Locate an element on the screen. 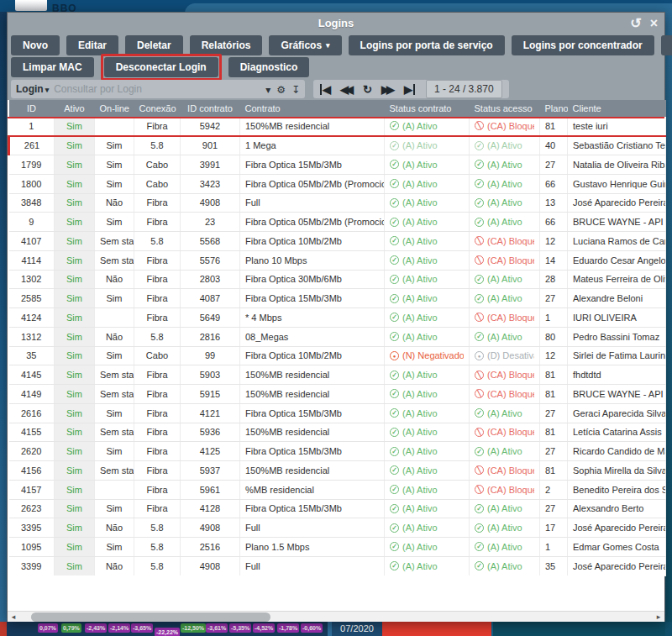 The height and width of the screenshot is (636, 672). relatorios-button: Relatórios is located at coordinates (227, 45).